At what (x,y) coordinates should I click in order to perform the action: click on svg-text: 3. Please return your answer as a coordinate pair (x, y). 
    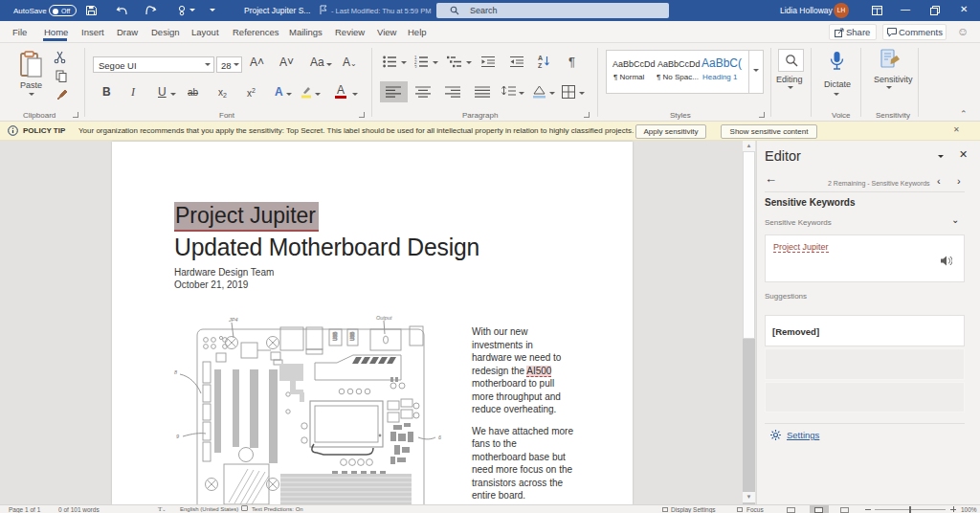
    Looking at the image, I should click on (415, 67).